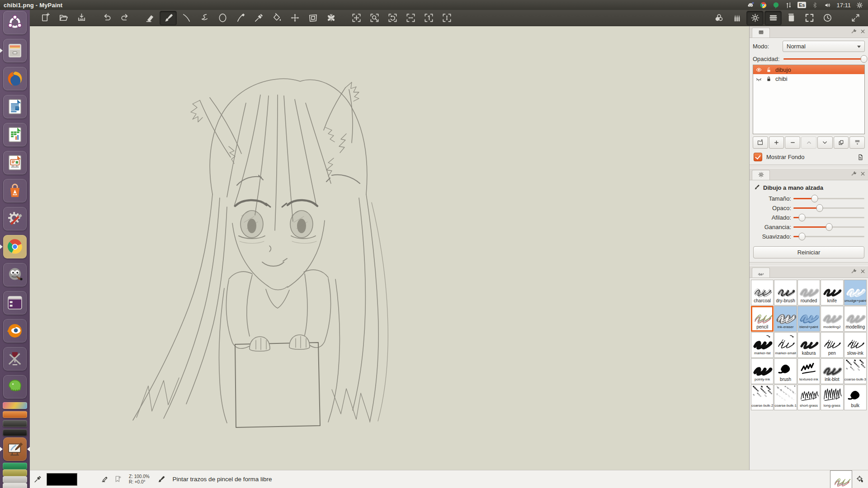 This screenshot has height=488, width=868. What do you see at coordinates (815, 5) in the screenshot?
I see `bluetooth-icon` at bounding box center [815, 5].